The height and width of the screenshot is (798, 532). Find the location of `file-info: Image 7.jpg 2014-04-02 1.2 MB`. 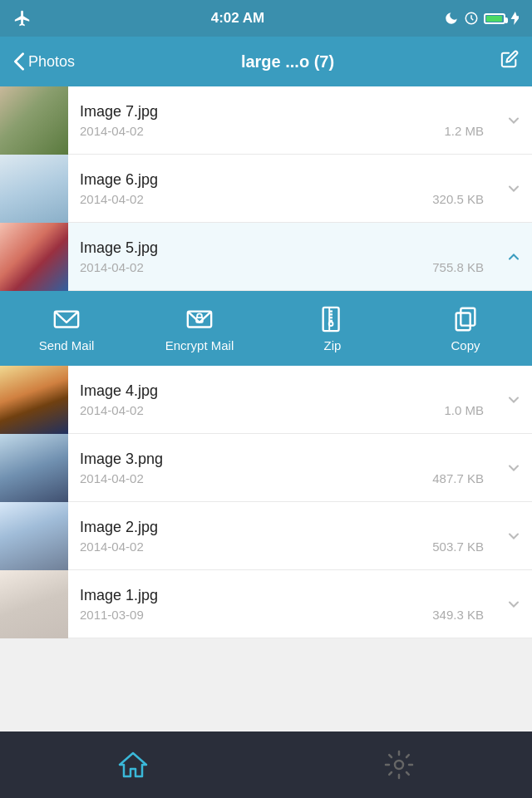

file-info: Image 7.jpg 2014-04-02 1.2 MB is located at coordinates (282, 121).